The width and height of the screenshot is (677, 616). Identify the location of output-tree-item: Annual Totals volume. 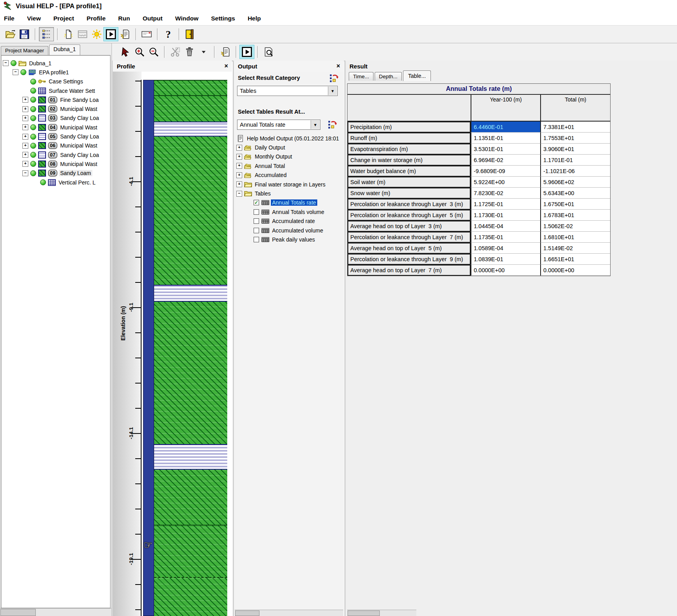
(290, 212).